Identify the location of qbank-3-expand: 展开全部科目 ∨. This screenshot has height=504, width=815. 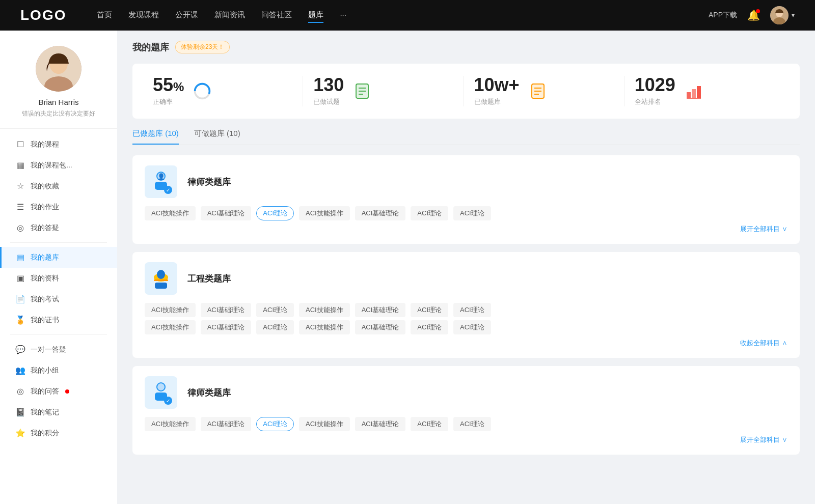
(466, 440).